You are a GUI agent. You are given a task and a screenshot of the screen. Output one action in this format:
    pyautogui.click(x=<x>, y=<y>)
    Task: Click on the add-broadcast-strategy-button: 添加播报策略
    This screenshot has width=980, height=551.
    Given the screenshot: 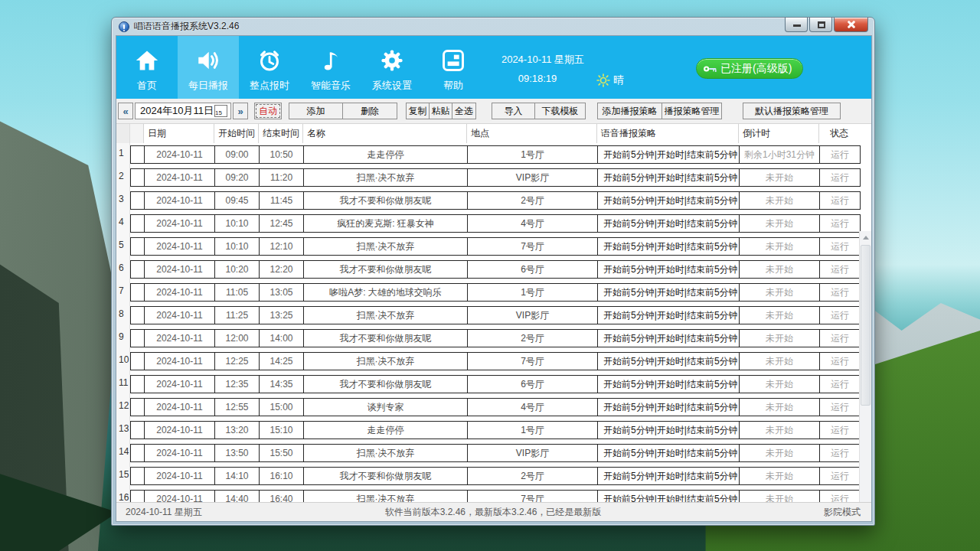 What is the action you would take?
    pyautogui.click(x=629, y=111)
    